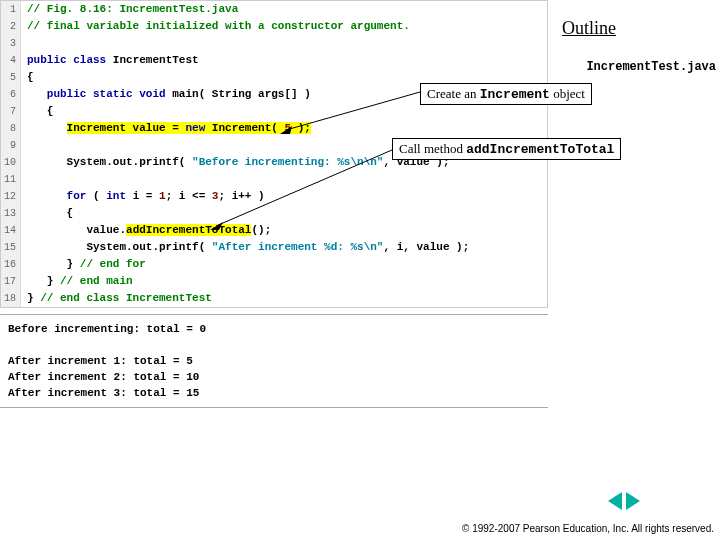  I want to click on annot-text: object, so click(568, 94).